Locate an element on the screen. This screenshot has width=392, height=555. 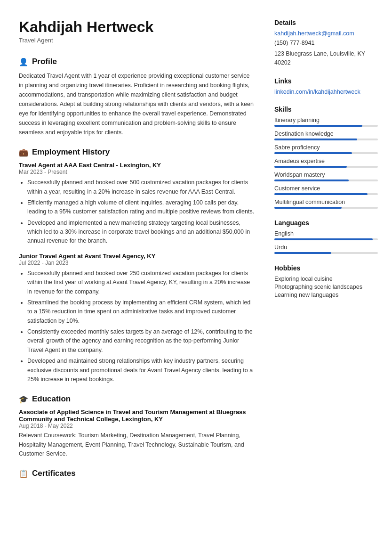
certificates-icon: 📋 is located at coordinates (24, 474).